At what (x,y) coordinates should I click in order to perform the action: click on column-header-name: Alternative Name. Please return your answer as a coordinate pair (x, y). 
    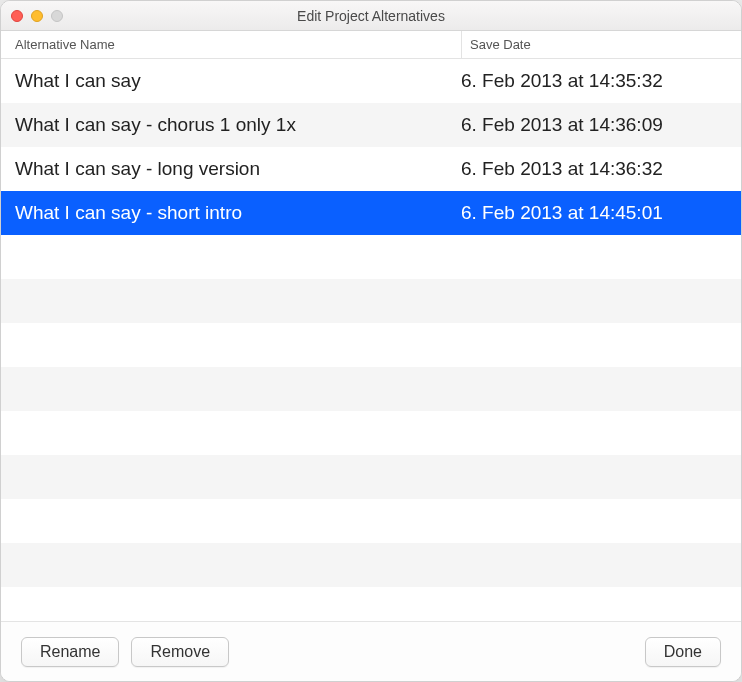
    Looking at the image, I should click on (238, 44).